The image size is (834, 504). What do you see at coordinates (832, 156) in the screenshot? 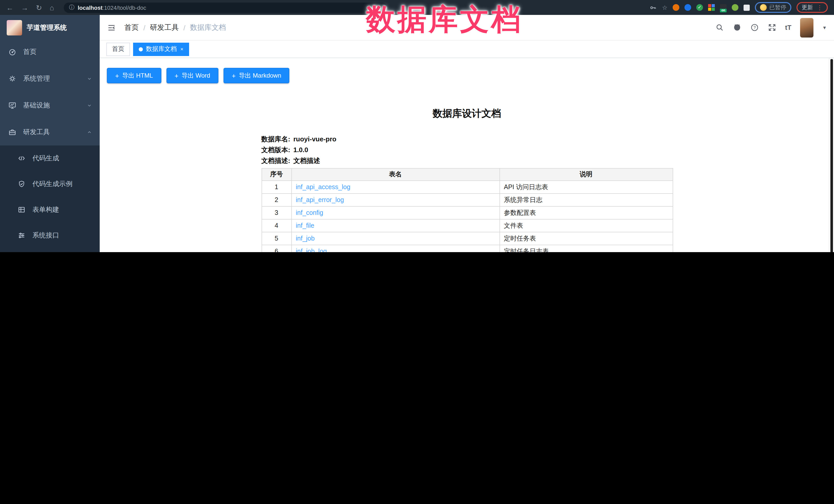
I see `page-scrollbar-thumb` at bounding box center [832, 156].